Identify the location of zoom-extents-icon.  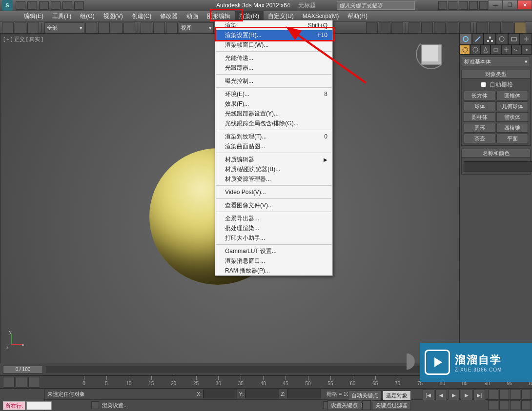
(515, 394).